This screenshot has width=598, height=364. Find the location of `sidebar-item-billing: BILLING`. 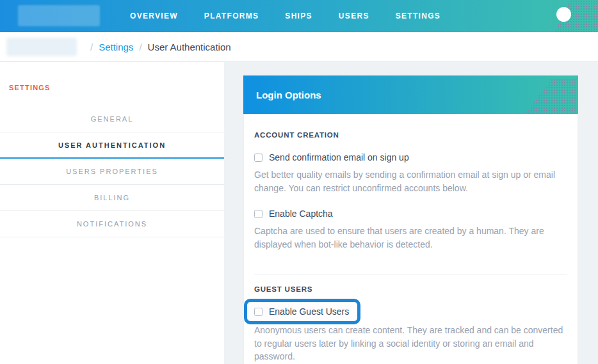

sidebar-item-billing: BILLING is located at coordinates (112, 198).